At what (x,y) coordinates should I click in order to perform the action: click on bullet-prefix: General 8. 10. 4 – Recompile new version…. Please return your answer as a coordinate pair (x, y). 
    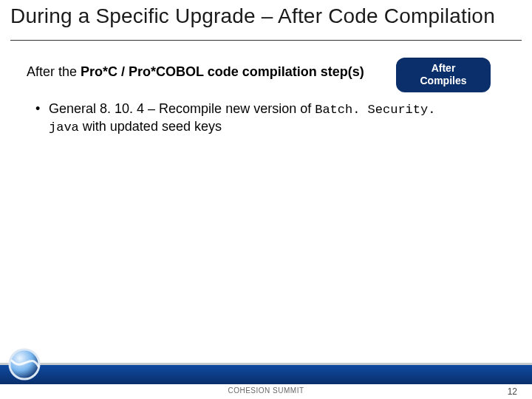
    Looking at the image, I should click on (182, 109).